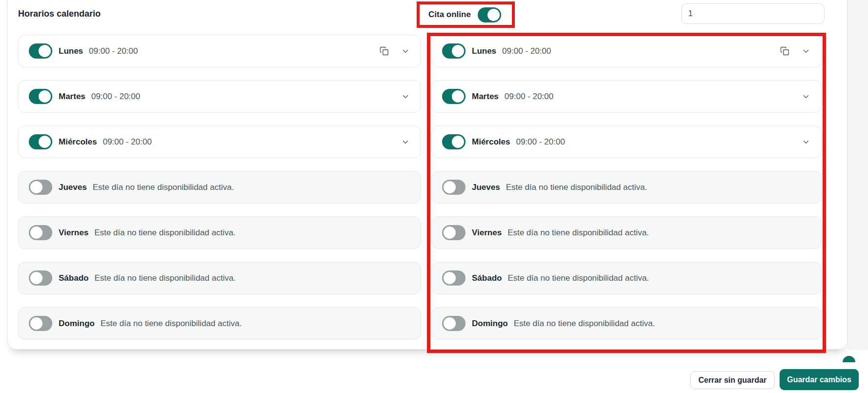 This screenshot has height=393, width=868. I want to click on save-button: Guardar cambios, so click(819, 380).